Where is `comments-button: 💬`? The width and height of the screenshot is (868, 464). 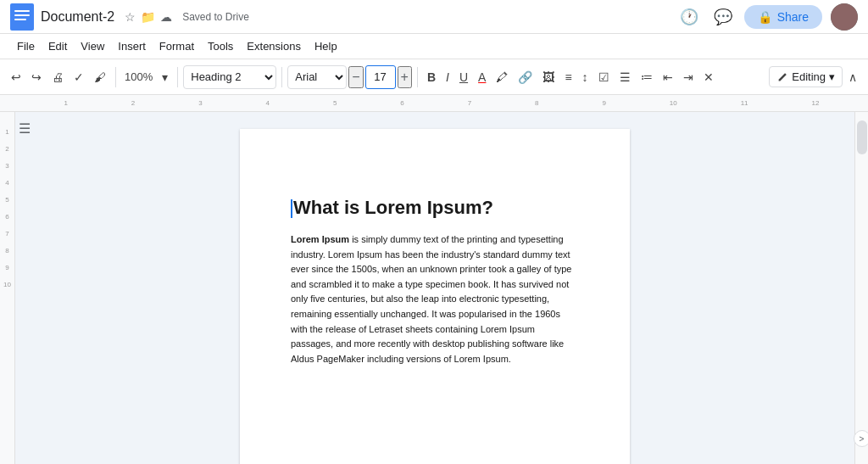
comments-button: 💬 is located at coordinates (723, 17).